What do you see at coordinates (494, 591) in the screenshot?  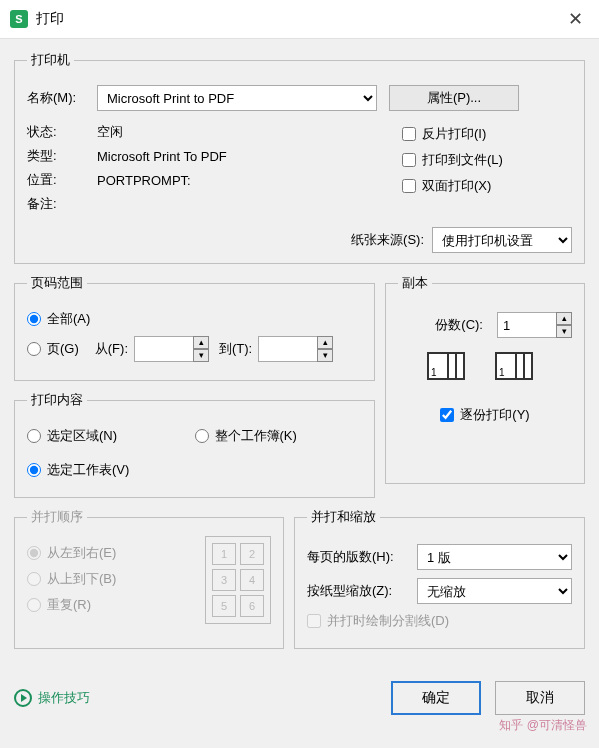 I see `scale-select: 无缩放` at bounding box center [494, 591].